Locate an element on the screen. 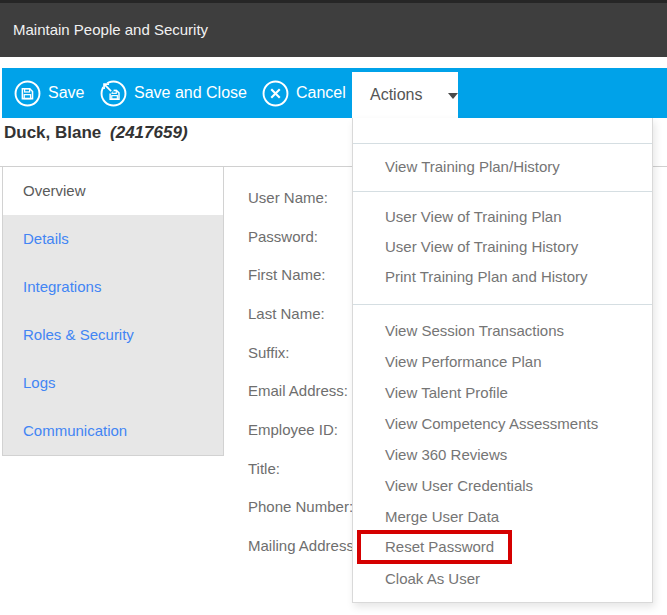 This screenshot has width=667, height=615. menu-item-cloak-as-user: Cloak As User is located at coordinates (502, 578).